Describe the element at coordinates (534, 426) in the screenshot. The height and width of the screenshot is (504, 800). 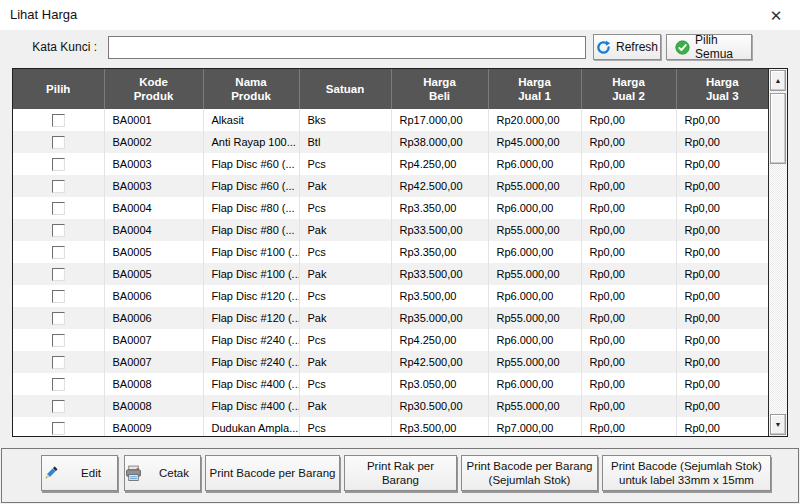
I see `cell: Rp7.000,00` at that location.